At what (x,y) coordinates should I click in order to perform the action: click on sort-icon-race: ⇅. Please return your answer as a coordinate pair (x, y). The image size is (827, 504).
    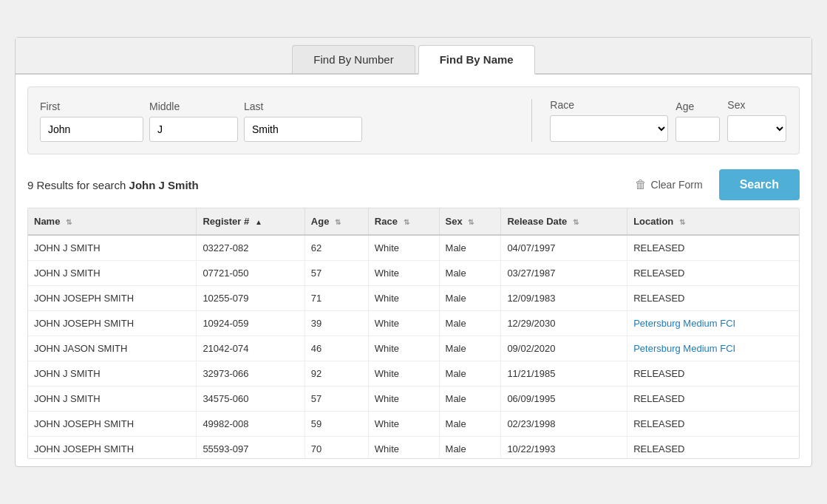
    Looking at the image, I should click on (406, 222).